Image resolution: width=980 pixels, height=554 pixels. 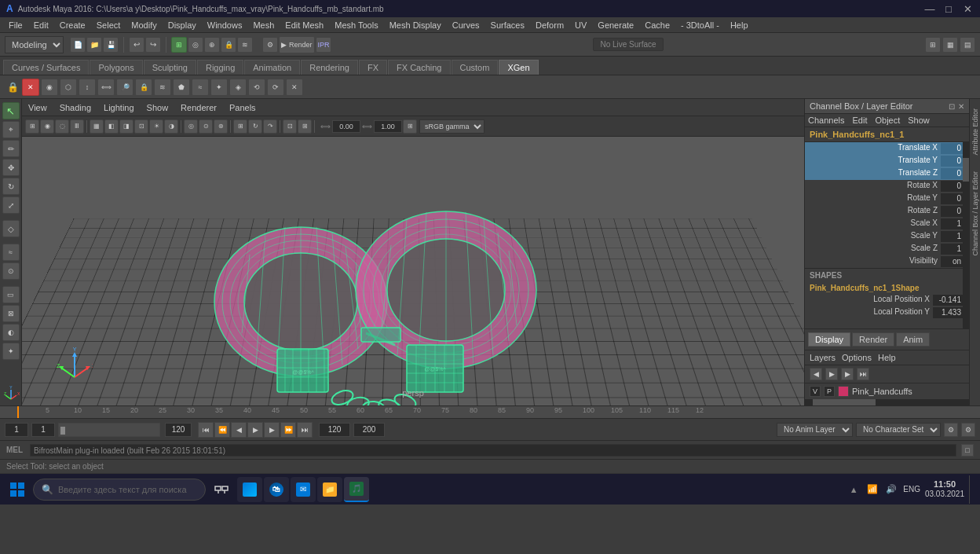 I want to click on layer-ctrl-end: ⏭, so click(x=863, y=374).